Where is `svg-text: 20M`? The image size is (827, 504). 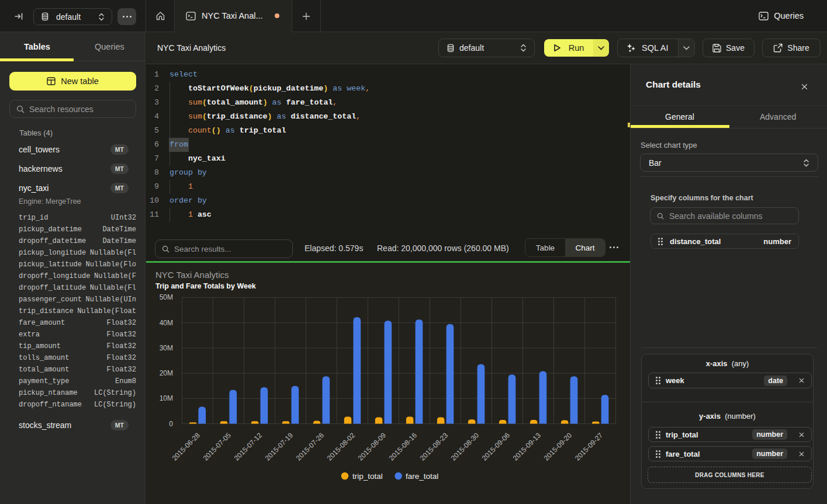
svg-text: 20M is located at coordinates (166, 373).